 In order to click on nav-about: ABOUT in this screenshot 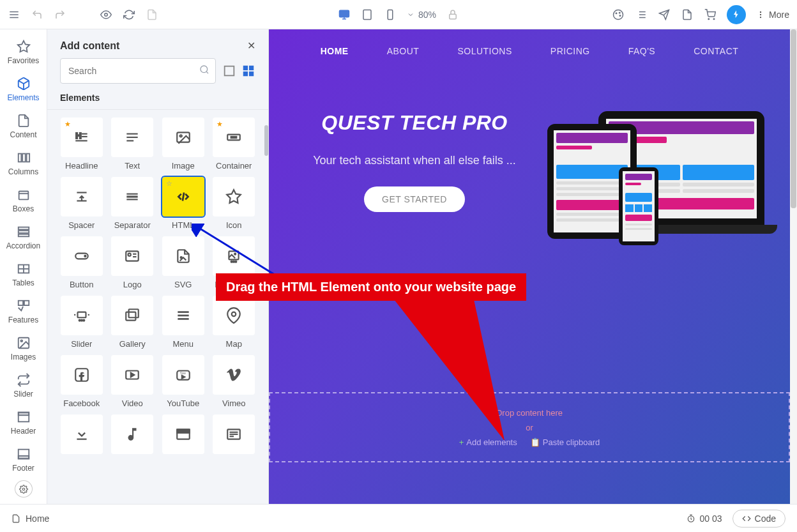, I will do `click(404, 51)`.